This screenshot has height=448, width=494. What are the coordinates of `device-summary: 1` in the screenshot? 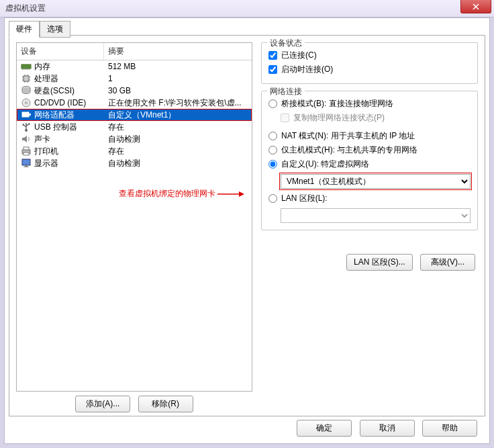 It's located at (178, 79).